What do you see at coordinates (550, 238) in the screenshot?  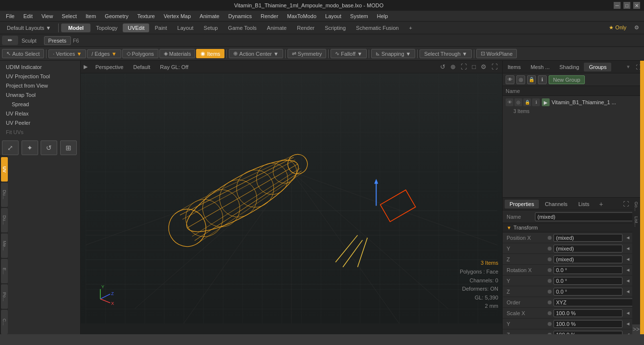 I see `position-x-dot` at bounding box center [550, 238].